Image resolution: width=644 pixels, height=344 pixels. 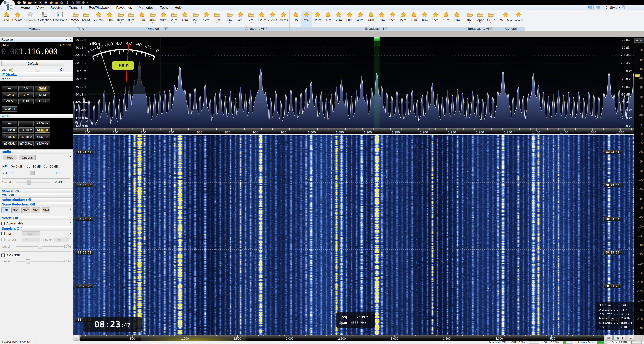 What do you see at coordinates (403, 19) in the screenshot?
I see `ribbon-item-22m: 22m` at bounding box center [403, 19].